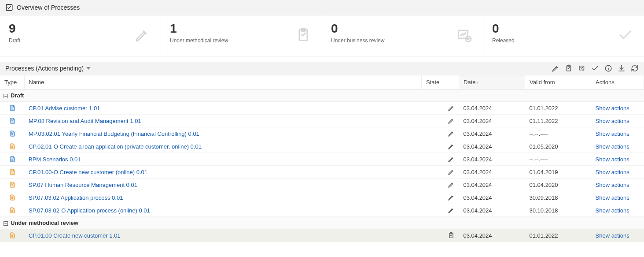 Image resolution: width=644 pixels, height=257 pixels. What do you see at coordinates (9, 7) in the screenshot?
I see `checkbox-checked-icon` at bounding box center [9, 7].